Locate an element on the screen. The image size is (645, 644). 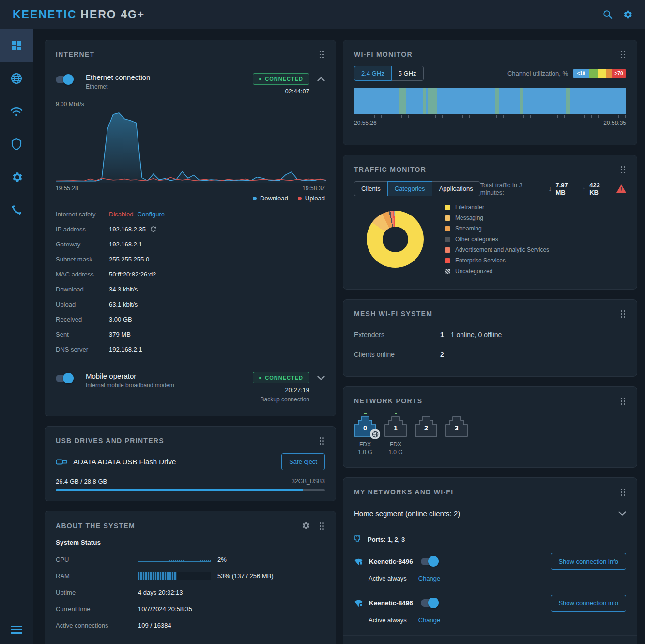
total-download: 7.97 MB is located at coordinates (568, 189).